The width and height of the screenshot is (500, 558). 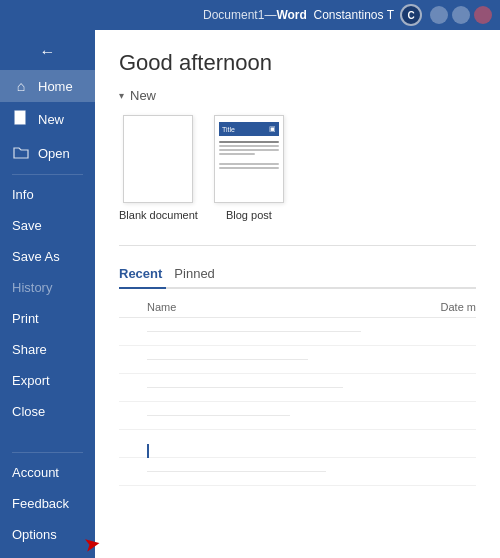 I want to click on sidebar-item-open-label: Open, so click(x=54, y=154).